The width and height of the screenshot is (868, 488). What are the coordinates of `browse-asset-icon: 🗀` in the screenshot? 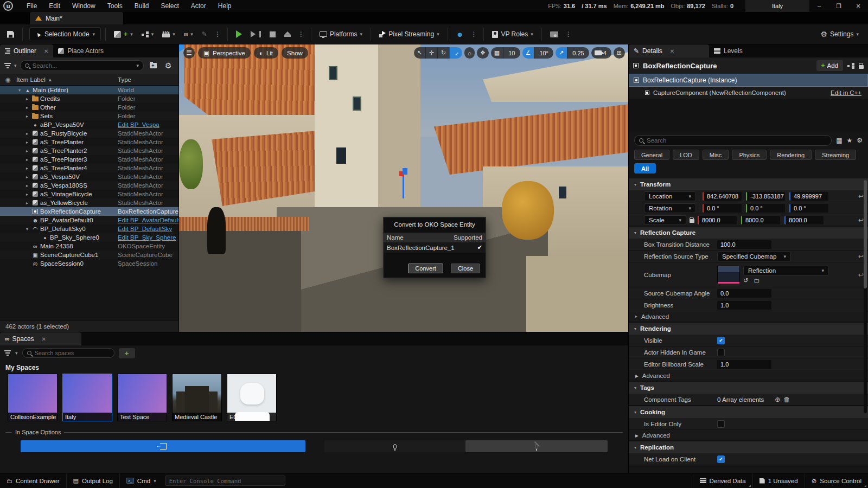 It's located at (756, 281).